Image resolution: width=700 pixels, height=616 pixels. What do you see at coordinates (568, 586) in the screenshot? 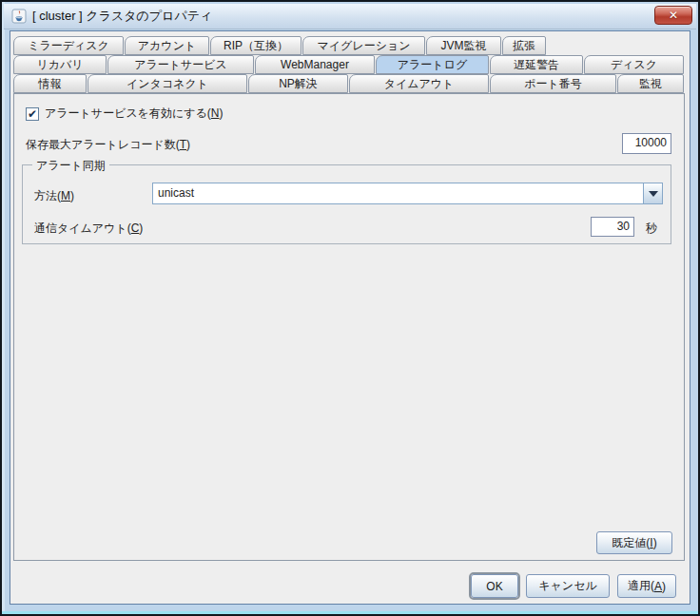
I see `cancel-button: キャンセル` at bounding box center [568, 586].